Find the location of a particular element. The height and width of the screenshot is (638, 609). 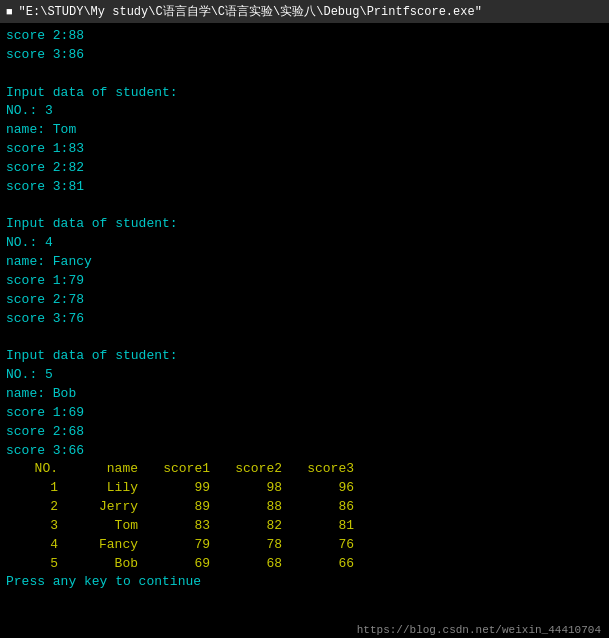

output-line: score 3:66 is located at coordinates (304, 452).